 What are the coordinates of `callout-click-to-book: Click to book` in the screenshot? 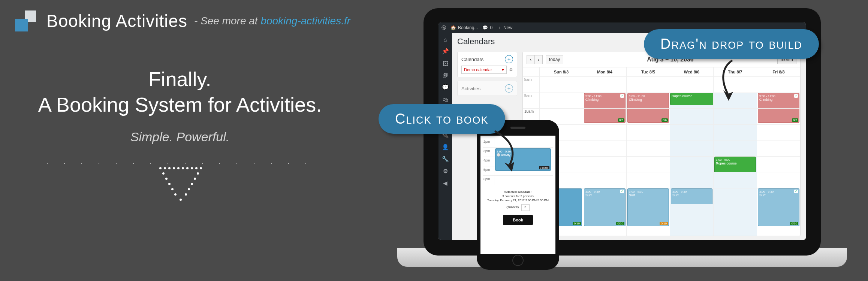 It's located at (442, 119).